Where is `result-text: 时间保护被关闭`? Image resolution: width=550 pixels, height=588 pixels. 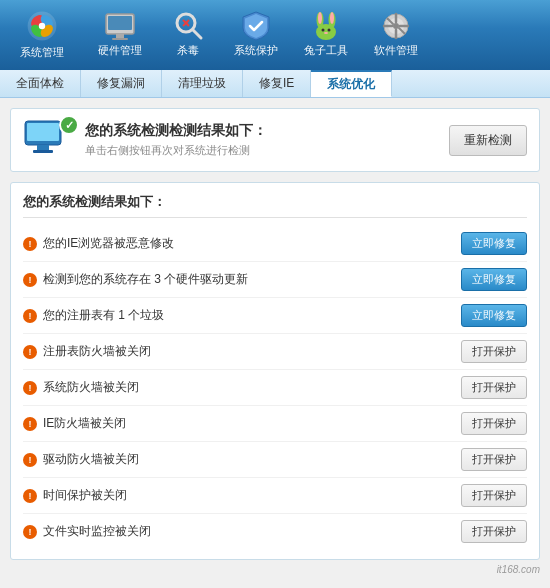 result-text: 时间保护被关闭 is located at coordinates (85, 496).